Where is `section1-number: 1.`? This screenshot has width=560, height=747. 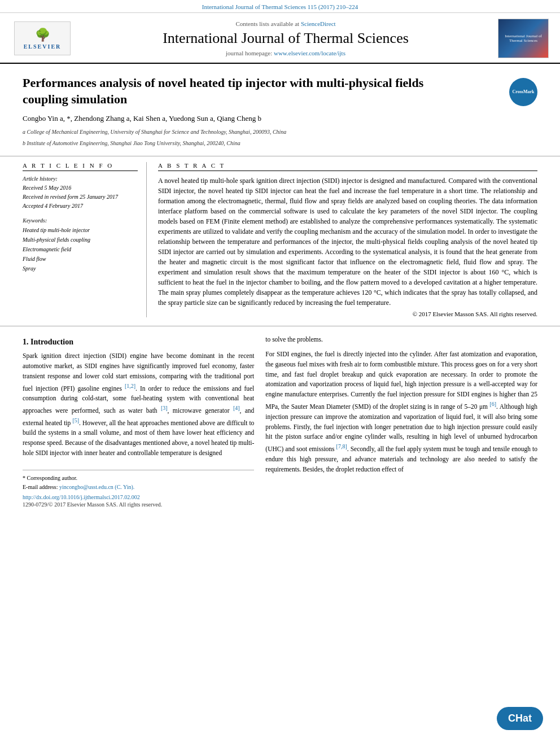 section1-number: 1. is located at coordinates (26, 342).